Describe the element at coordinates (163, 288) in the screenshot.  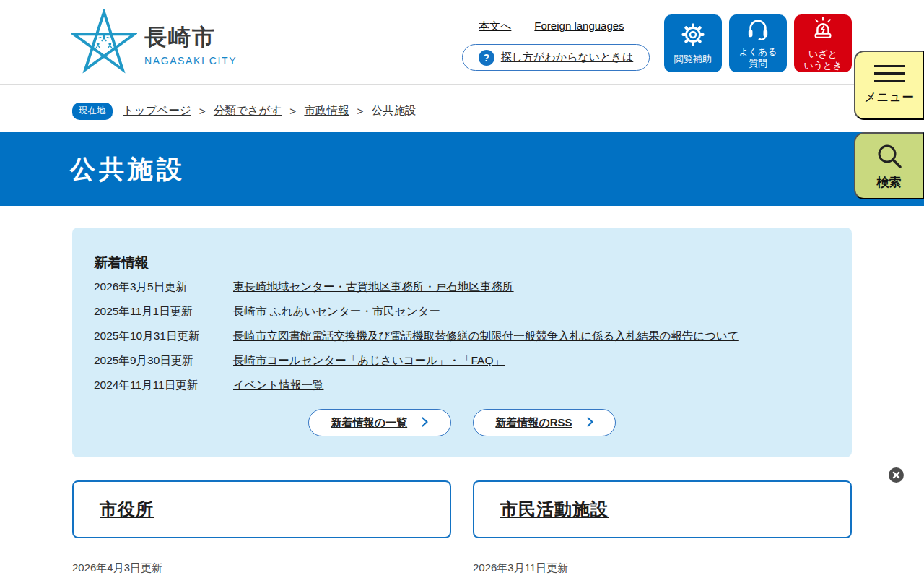
I see `news-date: 2026年3月5日更新` at that location.